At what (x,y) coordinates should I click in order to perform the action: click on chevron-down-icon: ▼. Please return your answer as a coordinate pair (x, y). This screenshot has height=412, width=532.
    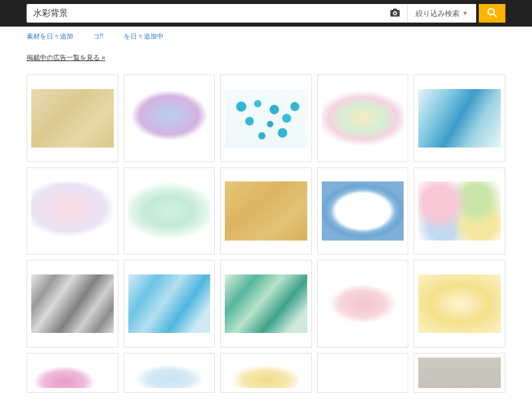
    Looking at the image, I should click on (466, 13).